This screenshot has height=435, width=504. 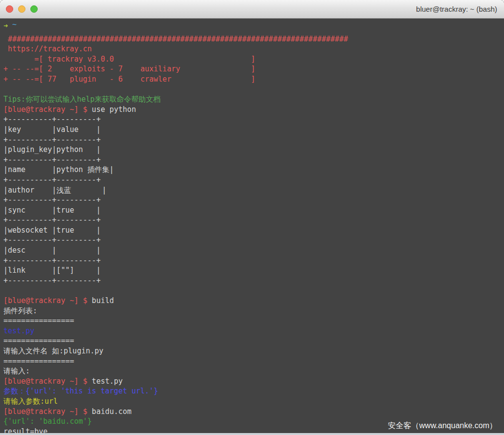 I want to click on terminal-line: https://trackray.cn, so click(x=253, y=49).